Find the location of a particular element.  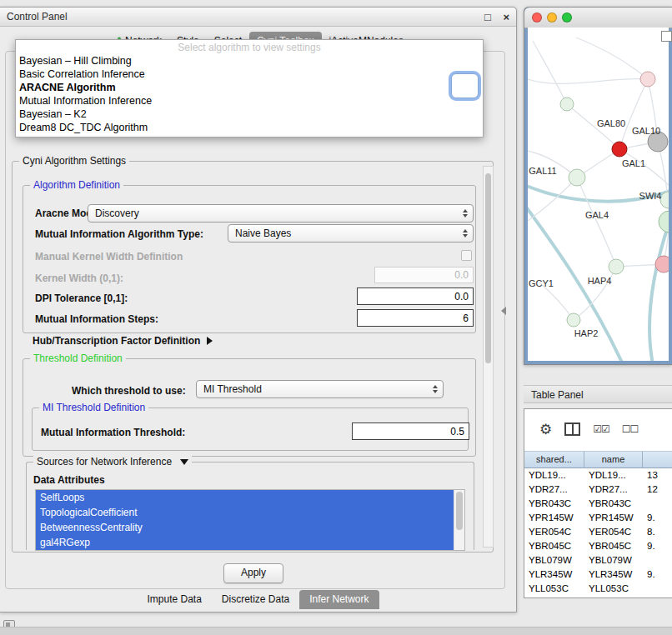

table-row: YBL079WYBL079W is located at coordinates (599, 560).